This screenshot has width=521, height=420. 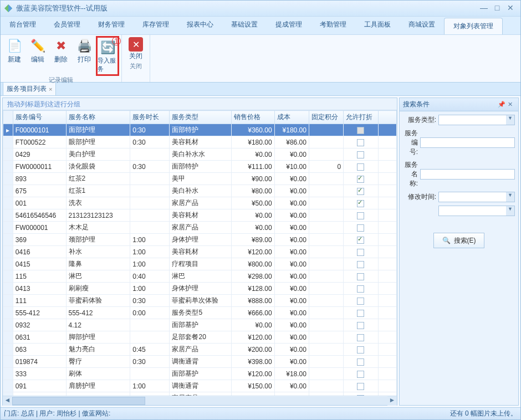 What do you see at coordinates (200, 289) in the screenshot?
I see `table-row: 0413刷刷瘦1:00身体护理¥128.00¥0.00` at bounding box center [200, 289].